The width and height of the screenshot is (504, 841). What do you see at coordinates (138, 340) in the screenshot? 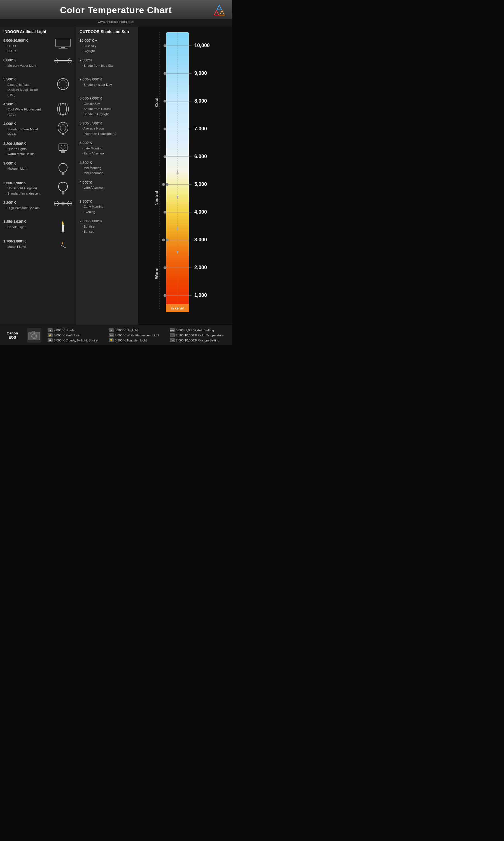
I see `canon-setting-tungsten: 💡 3,200°K Tungsten Light` at bounding box center [138, 340].